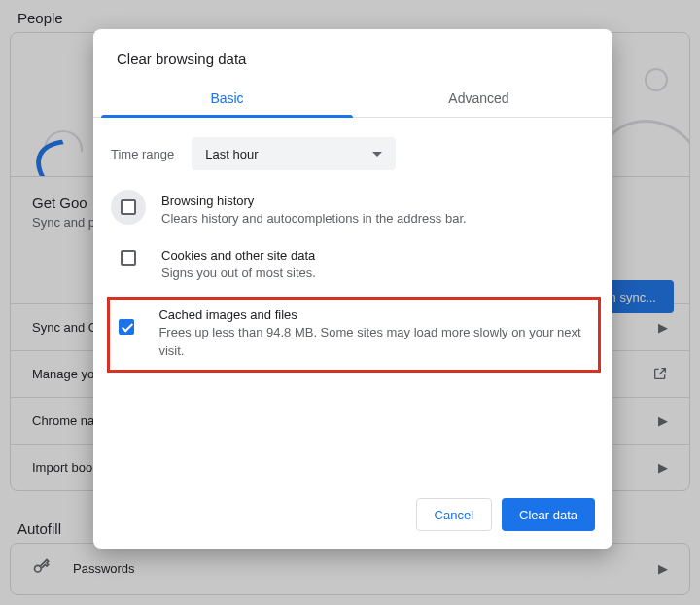  Describe the element at coordinates (353, 154) in the screenshot. I see `time-range-row: Time range Last hour` at that location.